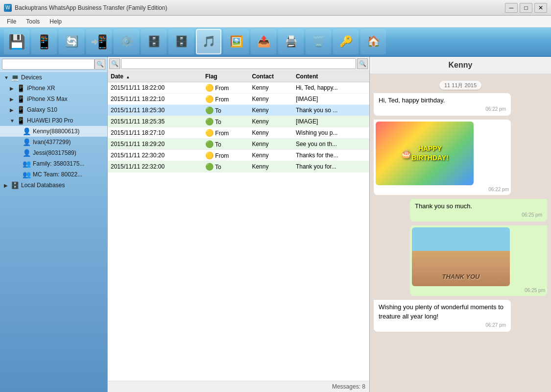 The height and width of the screenshot is (392, 551). I want to click on sidebar-item-huawei-p30-pro: ▼ 📱 HUAWEI P30 Pro, so click(54, 121).